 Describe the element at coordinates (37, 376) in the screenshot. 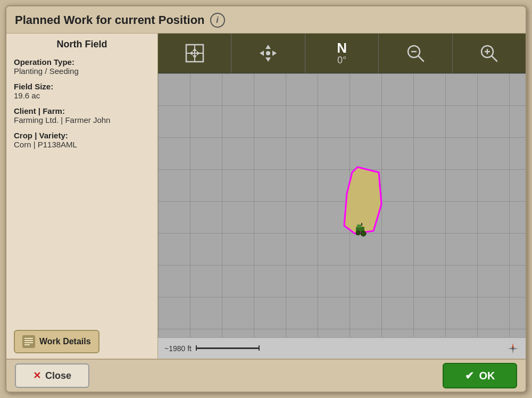

I see `close-x-icon: ✕` at that location.